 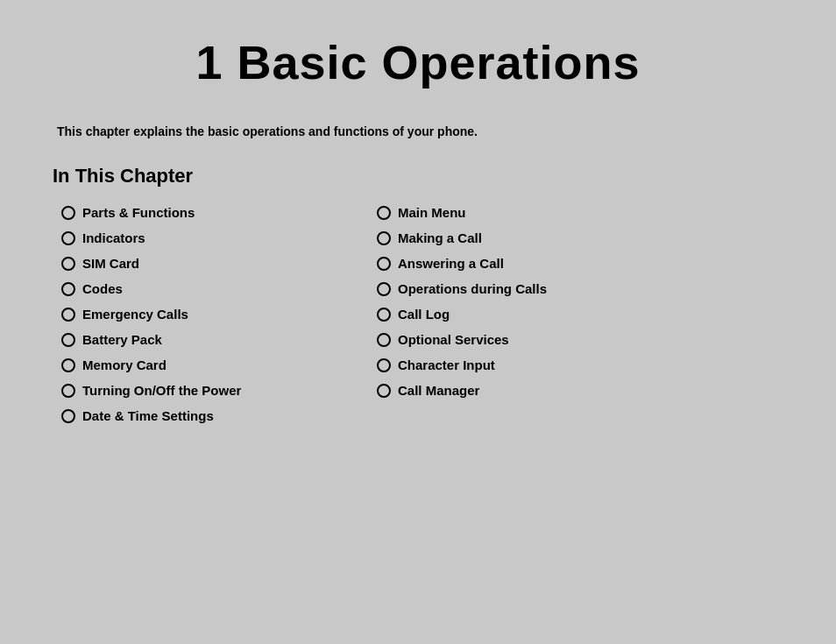 I want to click on toc-item-label: Call Log, so click(x=424, y=314).